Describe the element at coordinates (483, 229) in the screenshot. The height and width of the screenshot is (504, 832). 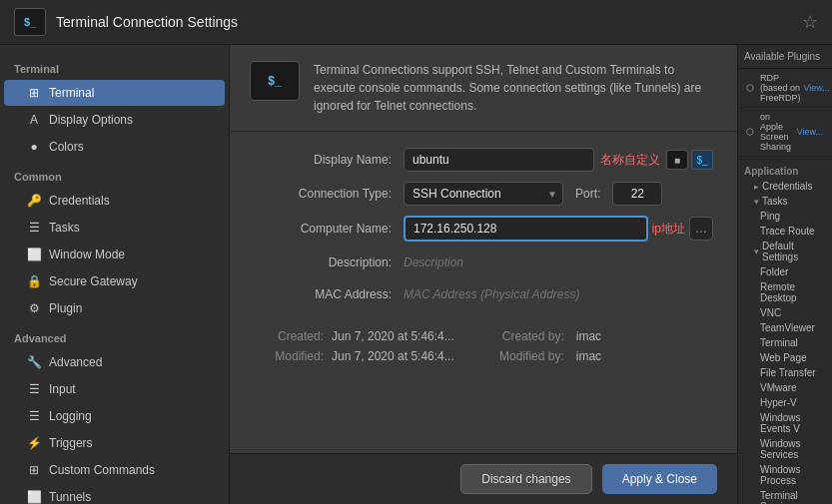
I see `computer-name-row: Computer Name: ip地址 …` at that location.